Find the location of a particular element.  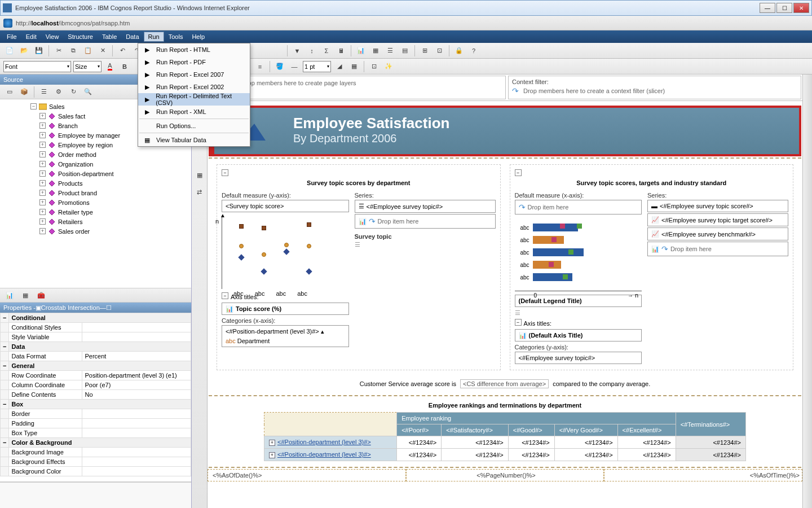

run-report-excel-2002: ▶Run Report - Excel 2002 is located at coordinates (194, 87).